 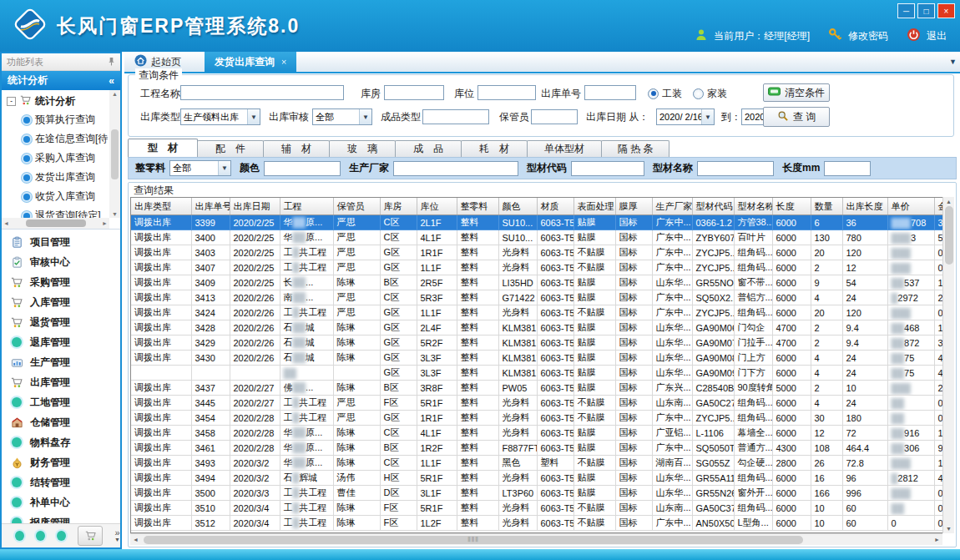 I want to click on column-header-表面处理: 表面处理, so click(x=594, y=207).